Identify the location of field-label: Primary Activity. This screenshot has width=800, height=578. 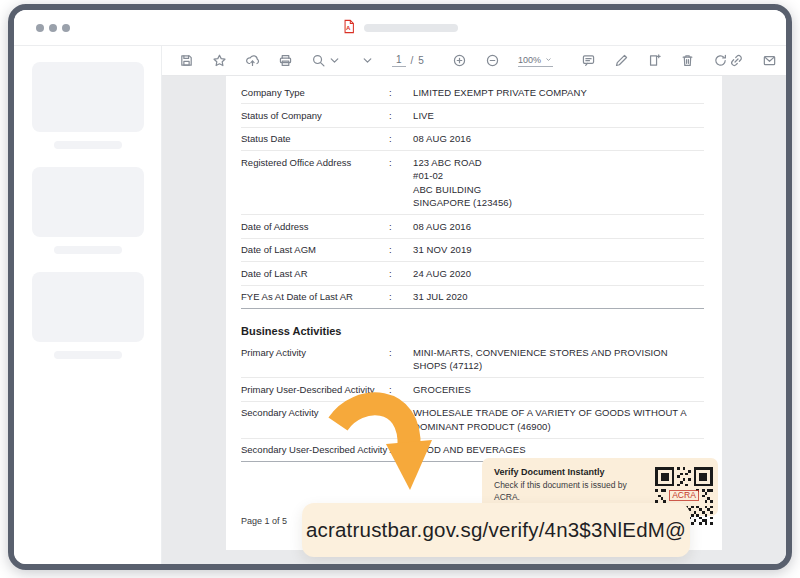
(315, 360).